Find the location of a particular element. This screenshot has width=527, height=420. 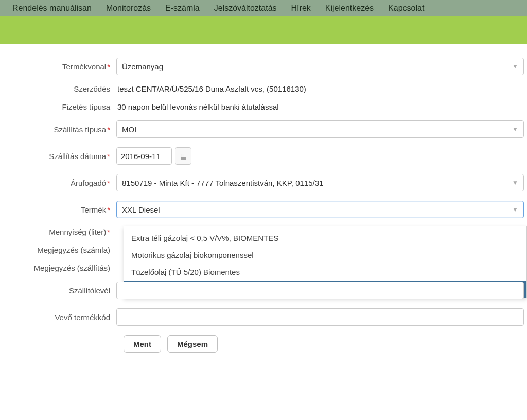

nav-item-monitoring: Monitorozás is located at coordinates (129, 8).